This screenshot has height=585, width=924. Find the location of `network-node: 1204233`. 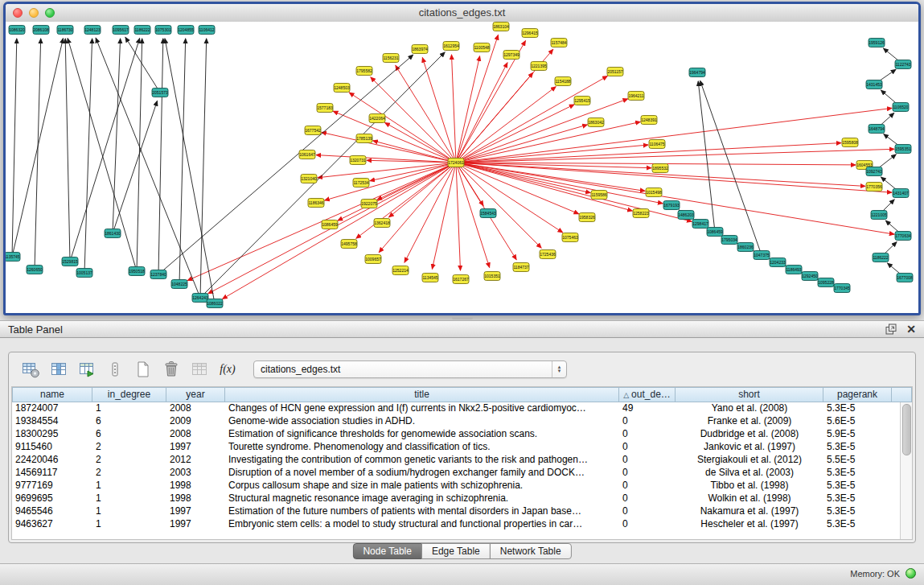

network-node: 1204233 is located at coordinates (778, 262).